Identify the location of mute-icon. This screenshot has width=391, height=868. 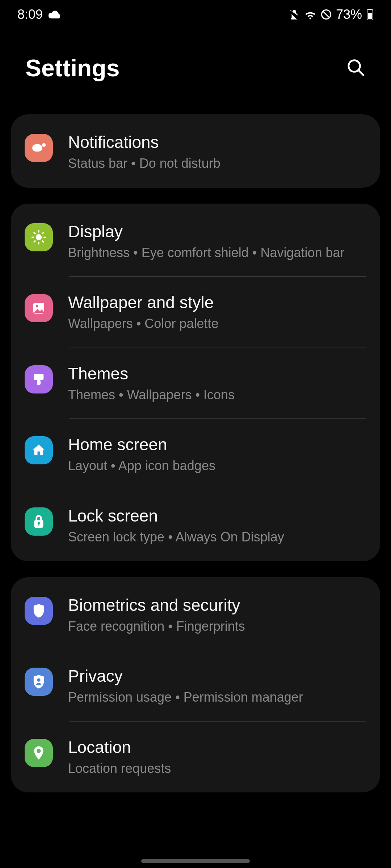
(294, 14).